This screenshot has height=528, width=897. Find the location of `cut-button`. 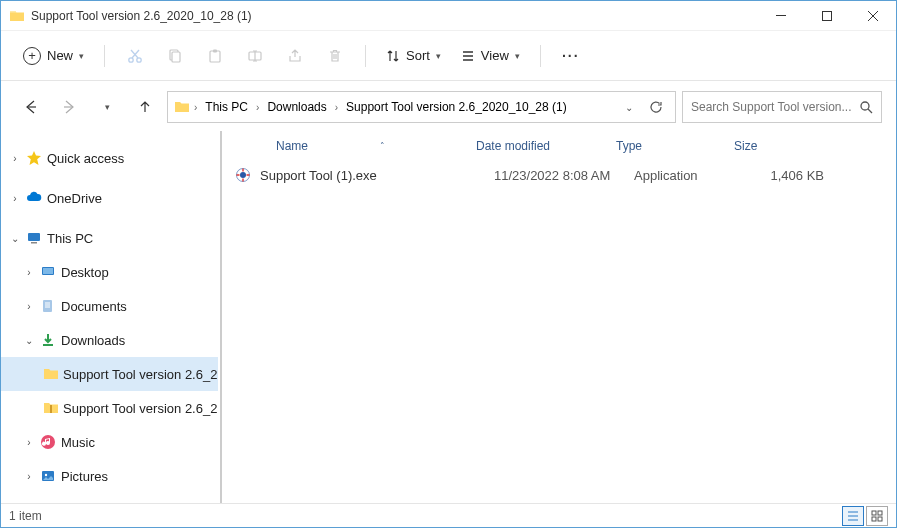

cut-button is located at coordinates (135, 56).